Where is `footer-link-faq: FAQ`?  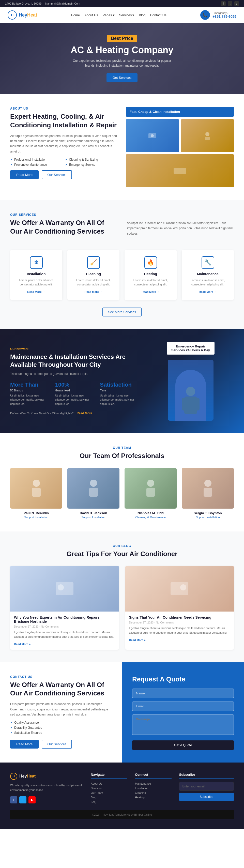
footer-link-faq: FAQ is located at coordinates (109, 802).